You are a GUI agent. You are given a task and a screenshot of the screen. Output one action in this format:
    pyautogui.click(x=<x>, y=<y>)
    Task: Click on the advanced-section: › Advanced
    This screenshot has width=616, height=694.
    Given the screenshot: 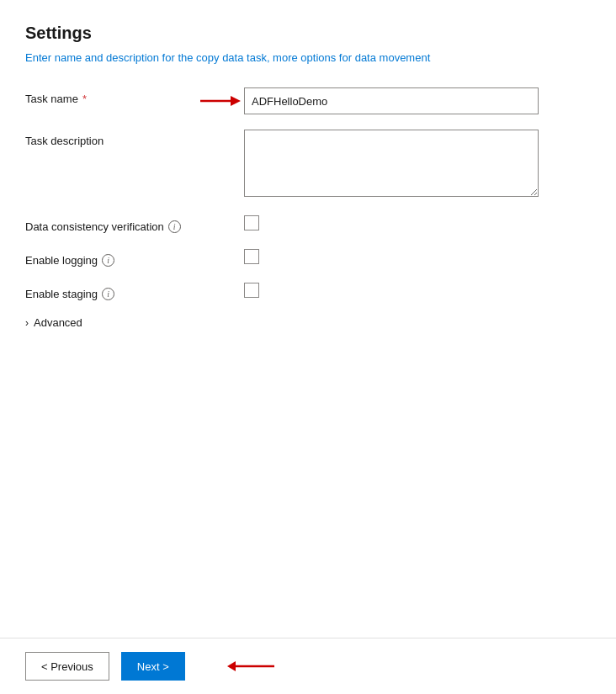 What is the action you would take?
    pyautogui.click(x=308, y=323)
    